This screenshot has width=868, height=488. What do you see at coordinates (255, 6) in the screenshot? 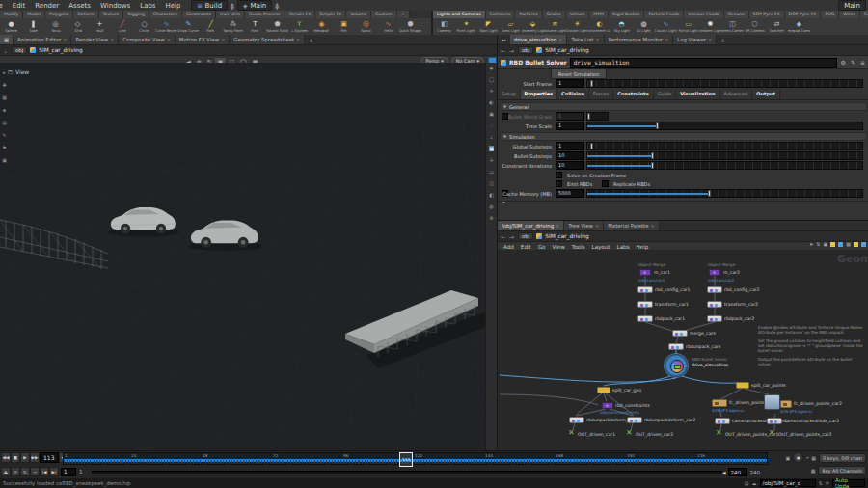
I see `radial-menu-selector: ◈ Main` at bounding box center [255, 6].